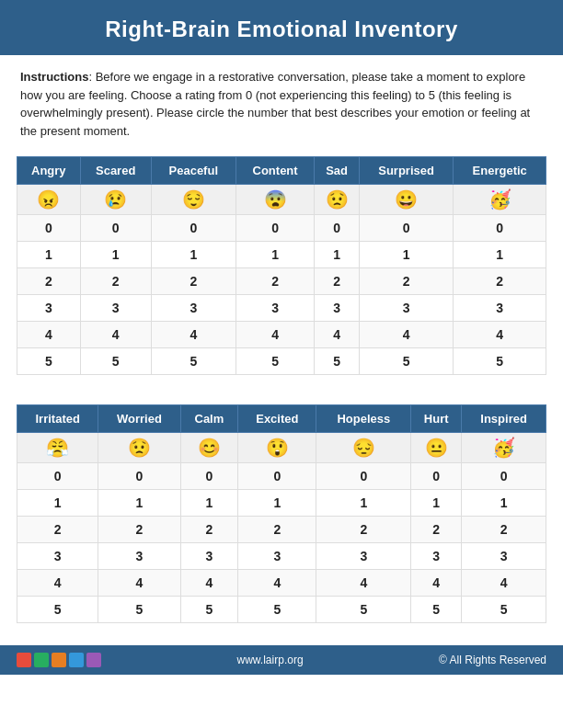  I want to click on table1-emoji-row: 😠 😢 😌 😨 😟 😀 🥳, so click(282, 200).